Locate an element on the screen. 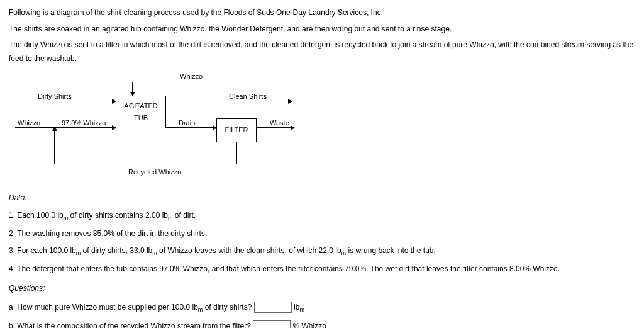 The image size is (644, 328). answer-b-input is located at coordinates (272, 324).